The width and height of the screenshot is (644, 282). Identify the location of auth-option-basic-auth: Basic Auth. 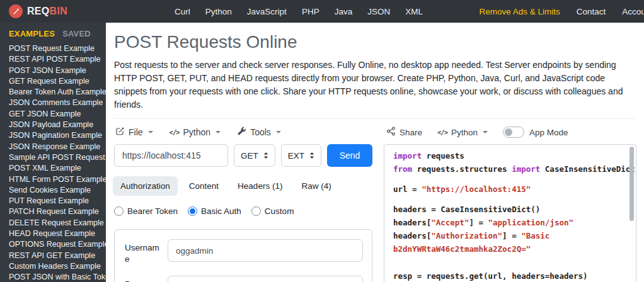
(214, 212).